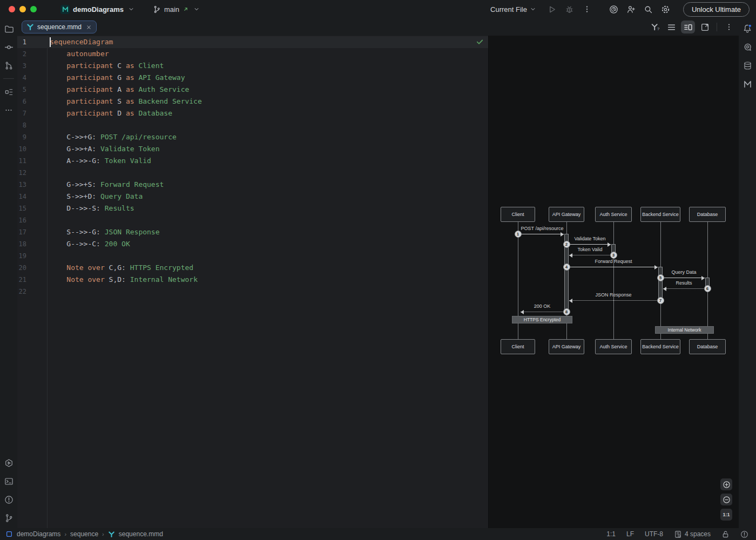  I want to click on breadcrumb: demoDiagrams › sequence › sequence.mmd, so click(84, 534).